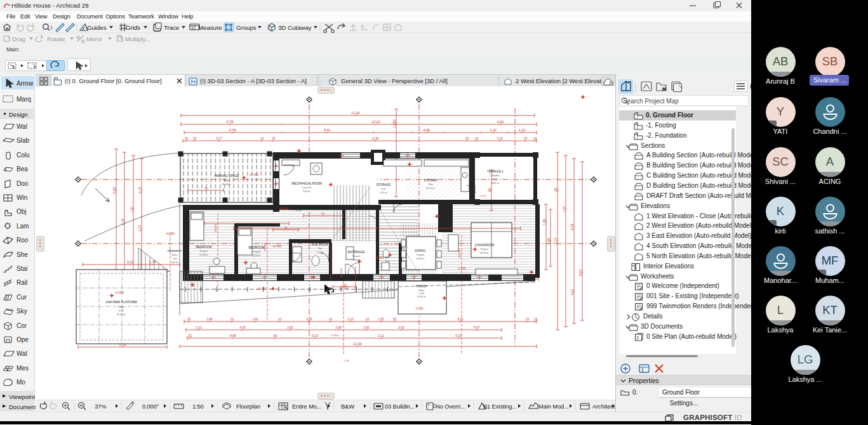 This screenshot has height=425, width=868. What do you see at coordinates (284, 209) in the screenshot?
I see `svg-text: ±0.000` at bounding box center [284, 209].